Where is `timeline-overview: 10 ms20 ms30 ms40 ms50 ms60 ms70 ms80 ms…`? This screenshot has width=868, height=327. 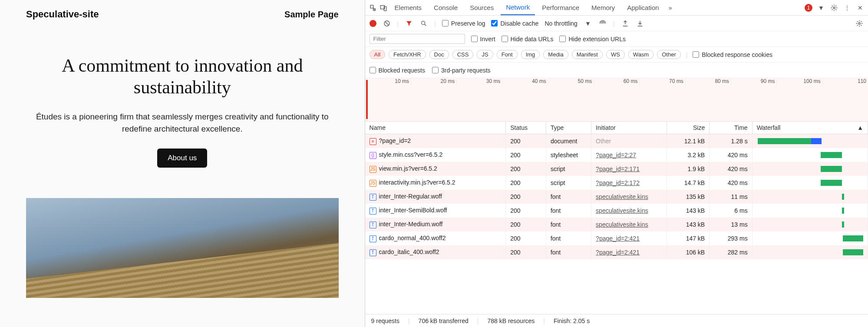 timeline-overview: 10 ms20 ms30 ms40 ms50 ms60 ms70 ms80 ms… is located at coordinates (617, 100).